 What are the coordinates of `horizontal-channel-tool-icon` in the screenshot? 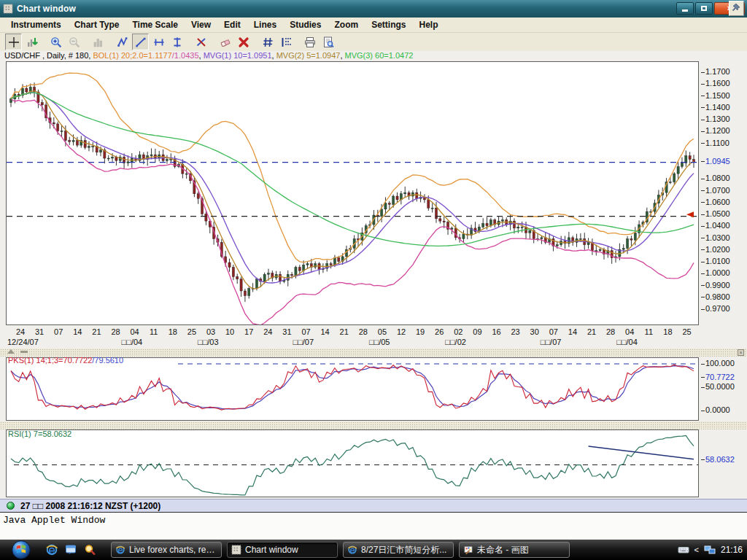 It's located at (159, 42).